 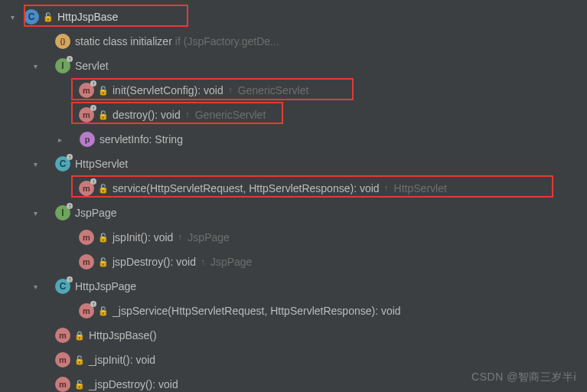 I want to click on method-sig: HttpJspBase(), so click(x=122, y=335).